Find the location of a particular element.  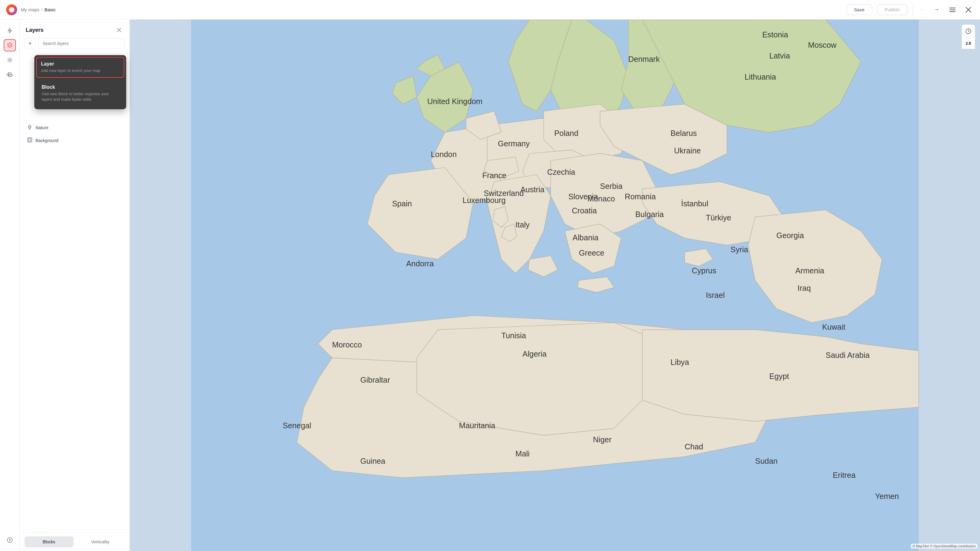

search-input is located at coordinates (81, 43).